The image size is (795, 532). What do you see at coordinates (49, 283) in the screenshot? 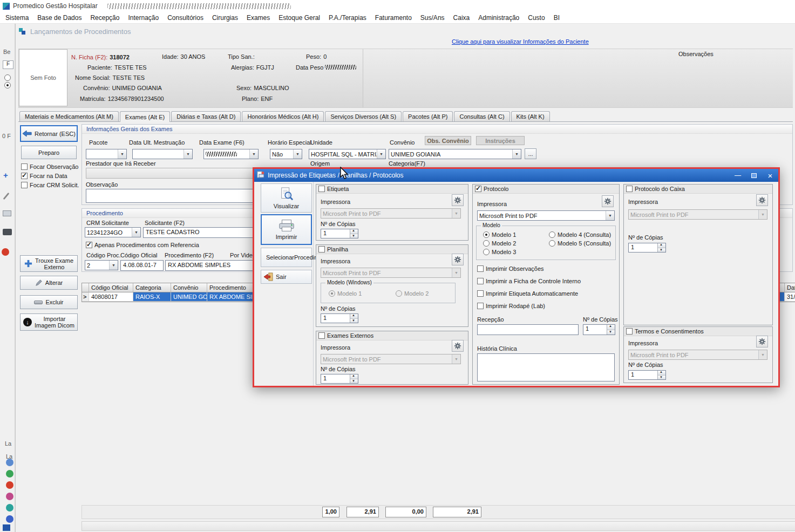
I see `alterar-button: Alterar` at bounding box center [49, 283].